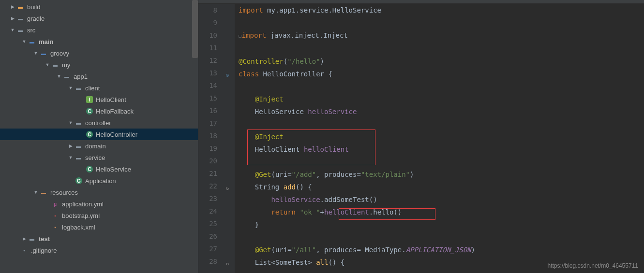 The width and height of the screenshot is (644, 273). I want to click on tree-label: HelloController, so click(117, 134).